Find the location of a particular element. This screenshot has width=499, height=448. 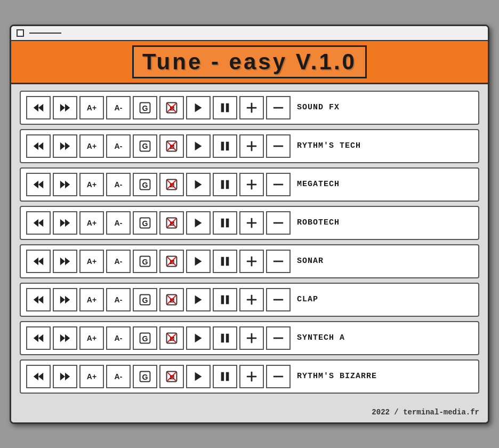

window-button is located at coordinates (20, 33).